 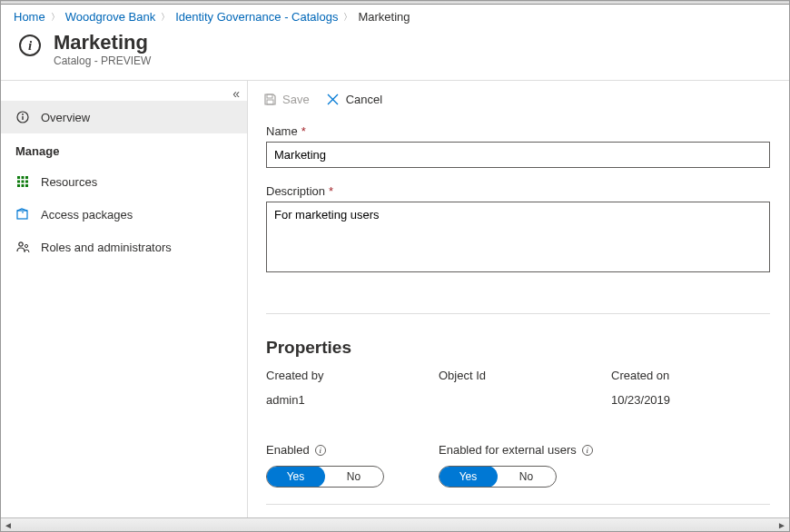 I want to click on breadcrumb-org: Woodgrove Bank, so click(x=111, y=16).